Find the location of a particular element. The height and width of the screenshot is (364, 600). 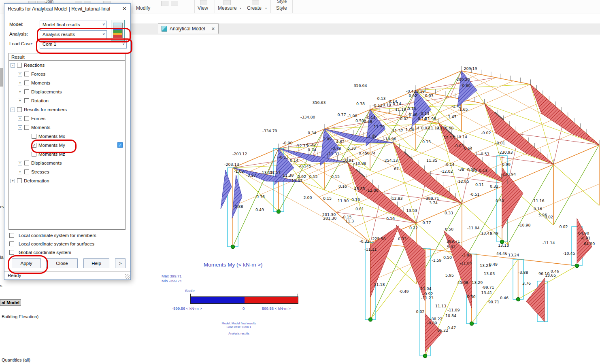

tree-item-moments-mz: Moments Mz is located at coordinates (67, 154).